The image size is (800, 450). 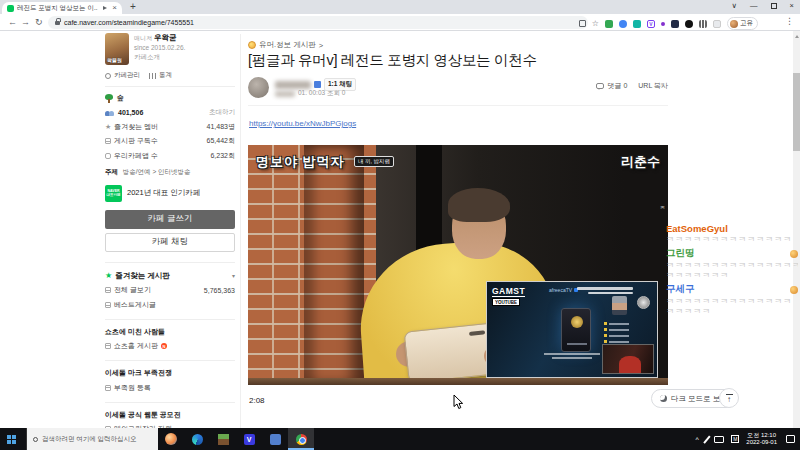 What do you see at coordinates (742, 24) in the screenshot?
I see `profile-chip: 고유` at bounding box center [742, 24].